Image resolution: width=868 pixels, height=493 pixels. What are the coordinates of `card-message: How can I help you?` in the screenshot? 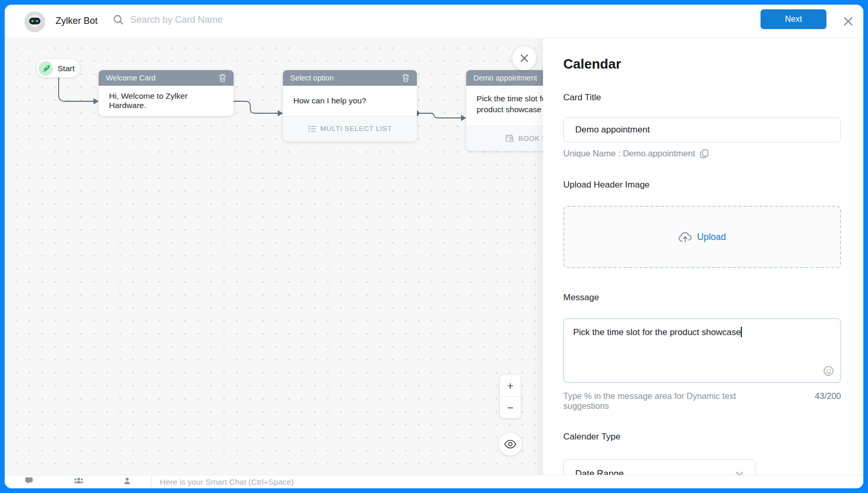 It's located at (350, 101).